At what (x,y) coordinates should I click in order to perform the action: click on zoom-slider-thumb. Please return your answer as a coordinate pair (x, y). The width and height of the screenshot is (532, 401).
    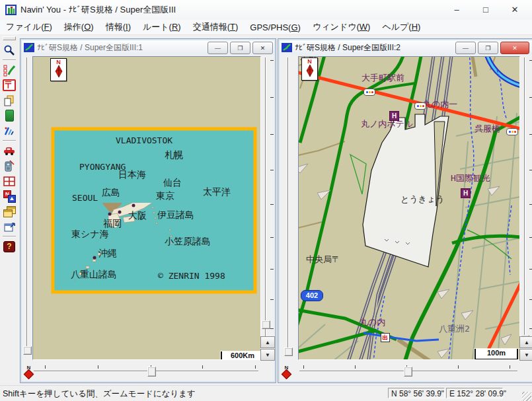
    Looking at the image, I should click on (266, 325).